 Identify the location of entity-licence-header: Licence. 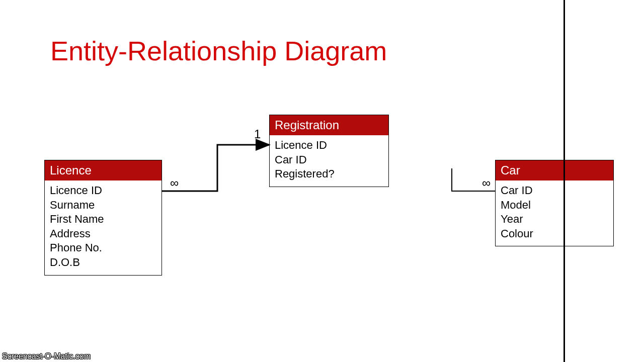
(103, 170).